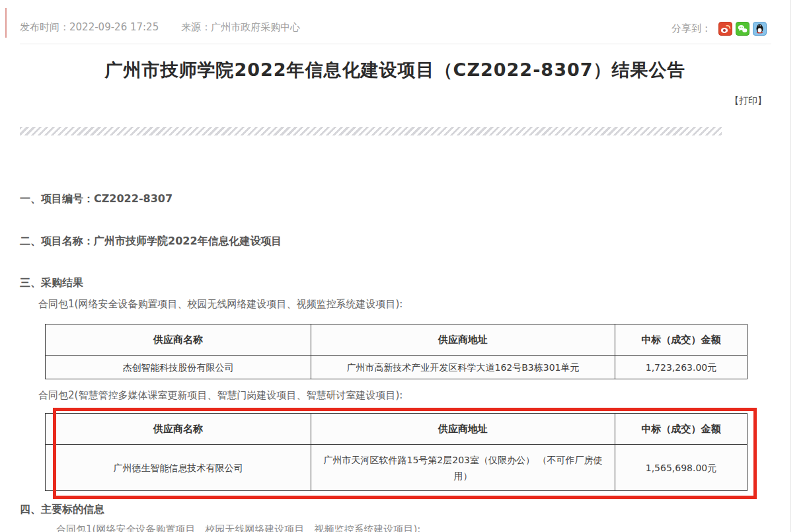 The height and width of the screenshot is (532, 805). Describe the element at coordinates (743, 29) in the screenshot. I see `wechat-share-icon` at that location.